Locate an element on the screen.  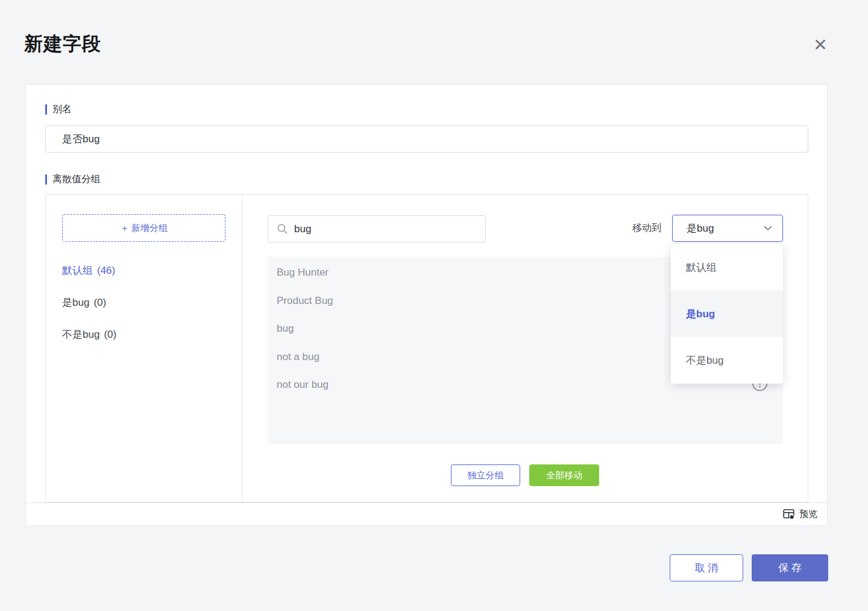
move-to-dropdown-menu: 默认组 是bug 不是bug is located at coordinates (727, 314).